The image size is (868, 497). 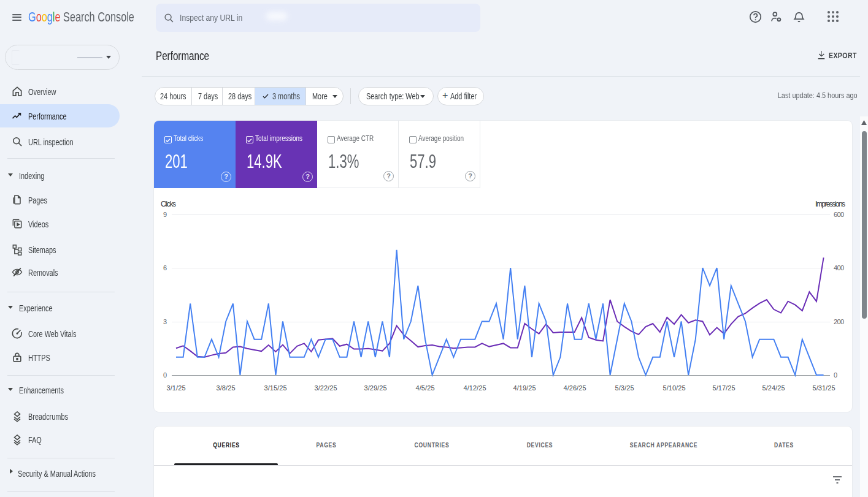 What do you see at coordinates (525, 388) in the screenshot?
I see `svg-text: 4/19/25` at bounding box center [525, 388].